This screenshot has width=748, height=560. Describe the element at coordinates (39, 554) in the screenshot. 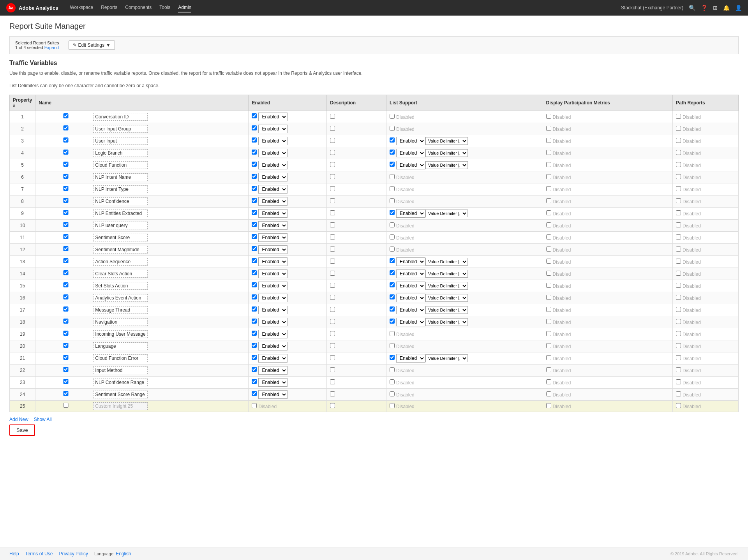

I see `footer-terms: Terms of Use` at that location.